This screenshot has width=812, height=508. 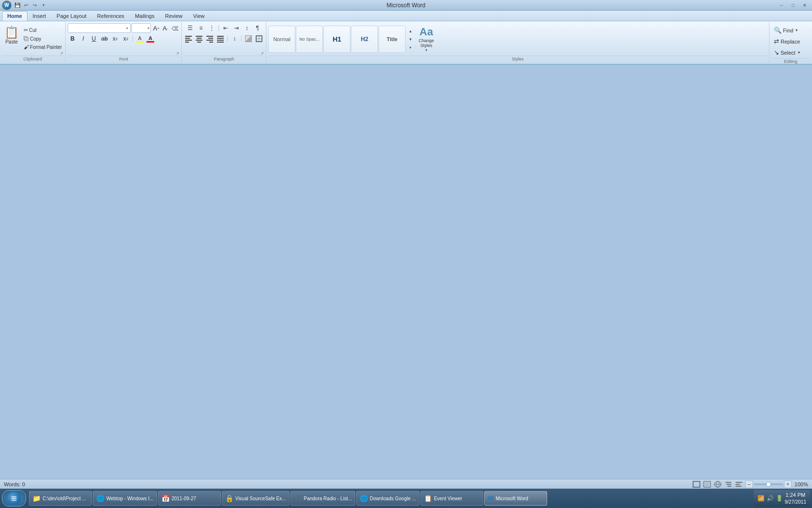 I want to click on paragraph-group: ☰ ≡ ⋮ ⇤ ⇥ ↕ ¶, so click(x=224, y=43).